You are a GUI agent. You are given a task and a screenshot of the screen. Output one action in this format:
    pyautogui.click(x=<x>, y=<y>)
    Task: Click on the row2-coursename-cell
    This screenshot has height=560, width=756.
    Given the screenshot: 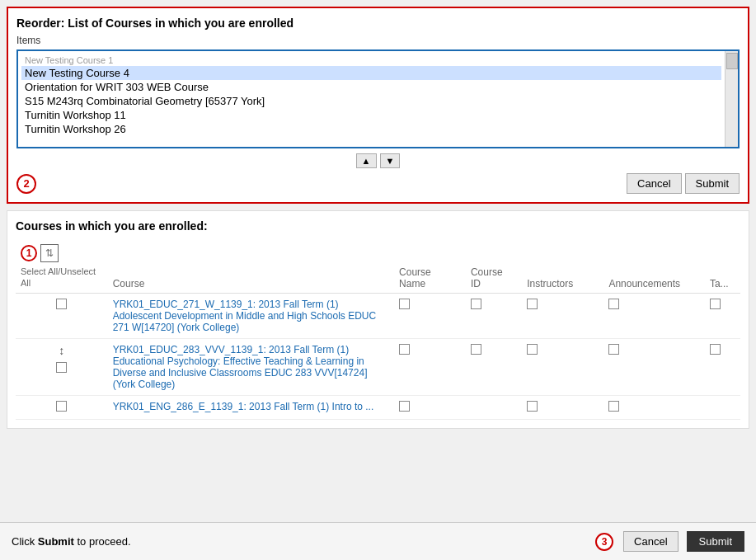 What is the action you would take?
    pyautogui.click(x=430, y=366)
    